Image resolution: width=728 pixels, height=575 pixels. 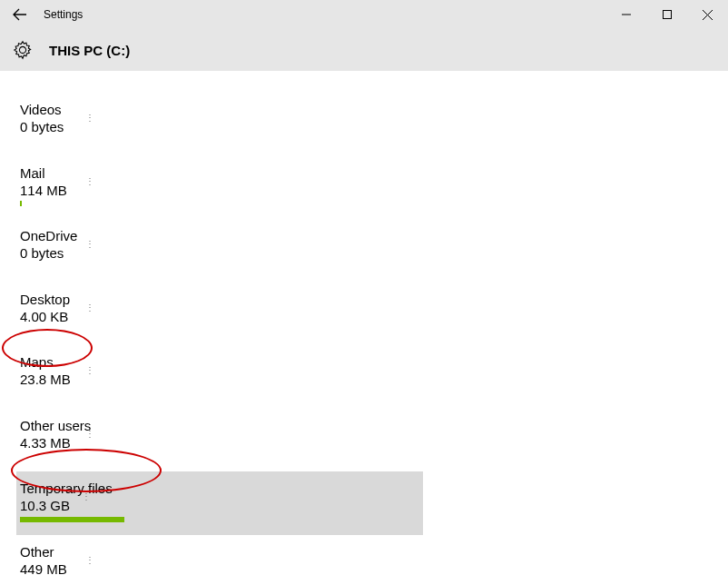 I want to click on storage-item-name: Other users, so click(x=223, y=426).